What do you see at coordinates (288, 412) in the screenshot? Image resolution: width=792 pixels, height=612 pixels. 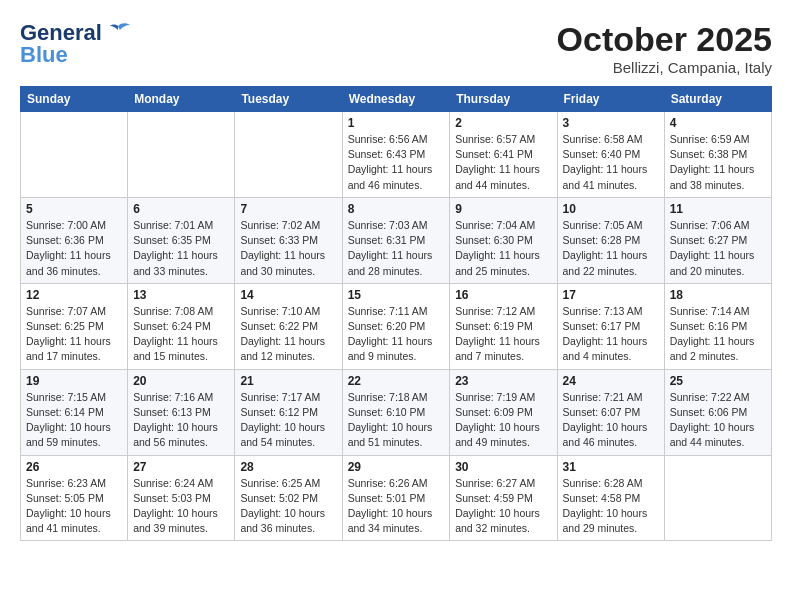 I see `day-cell-21: 21Sunrise: 7:17 AM Sunset: 6:12 PM Dayli…` at bounding box center [288, 412].